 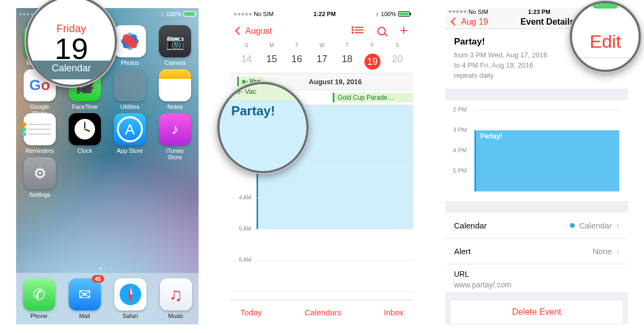 I want to click on photos-icon, so click(x=130, y=41).